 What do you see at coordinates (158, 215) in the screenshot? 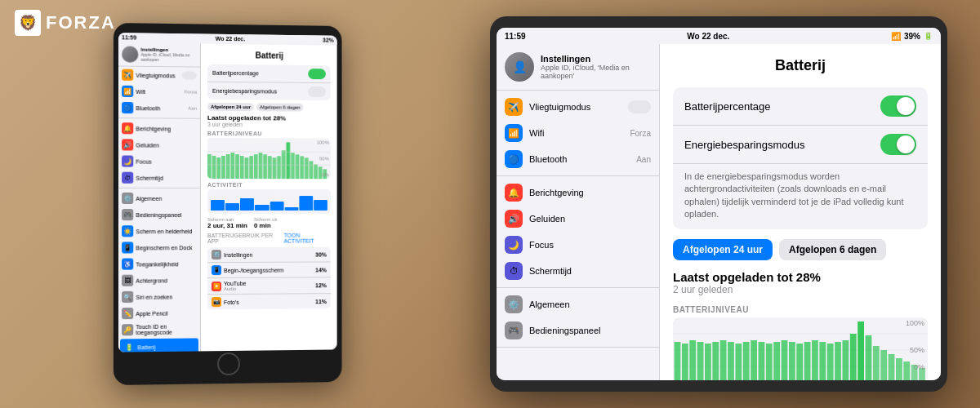
I see `small-sidebar-control-label: Bedieningspaneel` at bounding box center [158, 215].